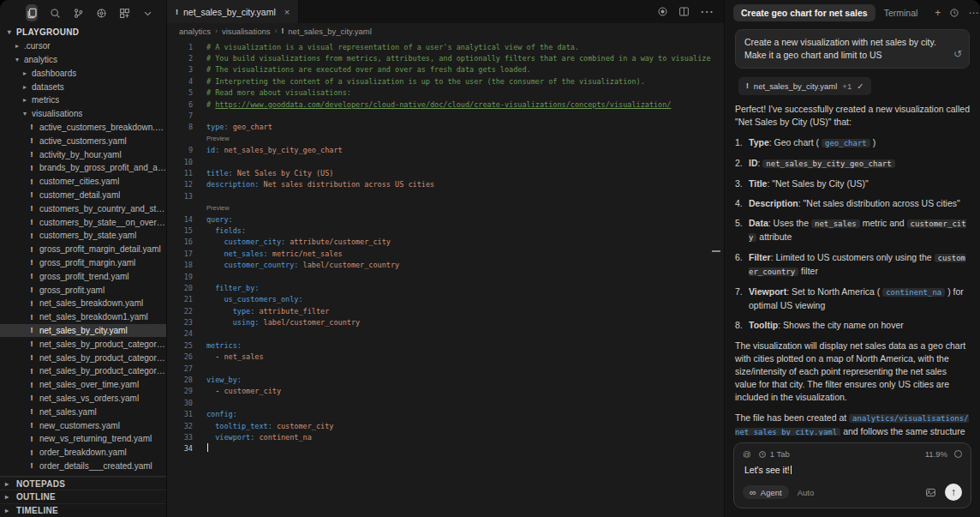 The width and height of the screenshot is (980, 517). What do you see at coordinates (445, 391) in the screenshot?
I see `code-line: 29 - customer_city` at bounding box center [445, 391].